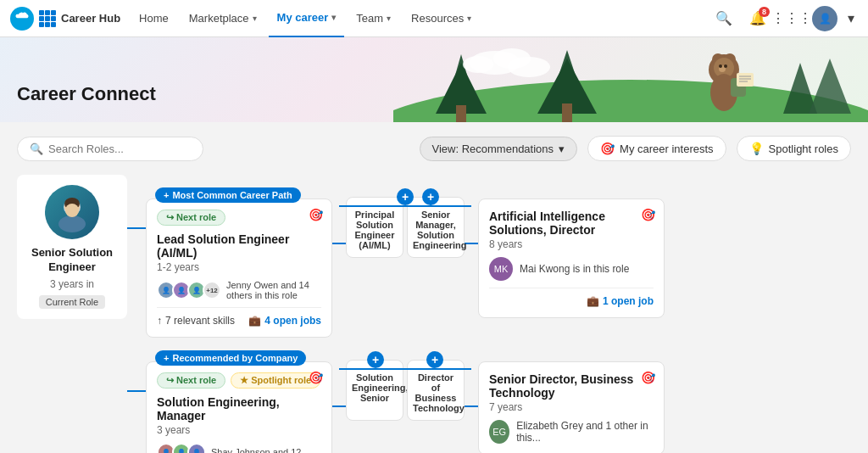 This screenshot has width=868, height=453. What do you see at coordinates (239, 317) in the screenshot?
I see `card-footer-1: ↑ 7 relevant skills 💼 4 open jobs` at bounding box center [239, 317].